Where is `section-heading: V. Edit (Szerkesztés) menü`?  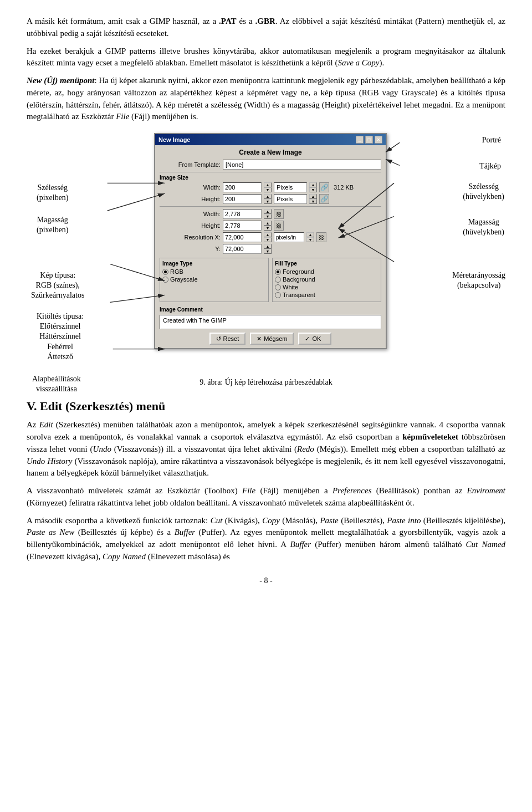
section-heading: V. Edit (Szerkesztés) menü is located at coordinates (266, 406).